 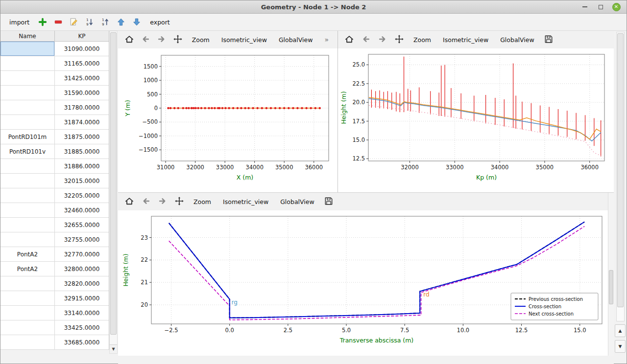 What do you see at coordinates (55, 137) in the screenshot?
I see `table-row: PontRD101m31875.0000` at bounding box center [55, 137].